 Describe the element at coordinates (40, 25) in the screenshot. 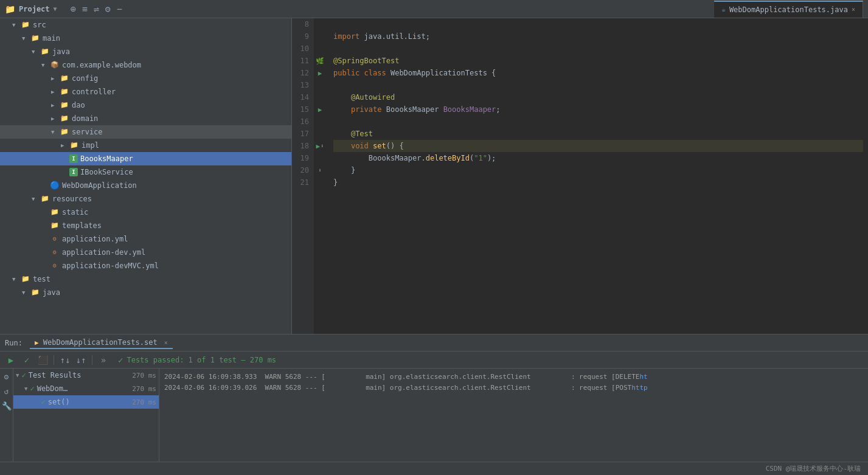

I see `tree-label-src: src` at that location.